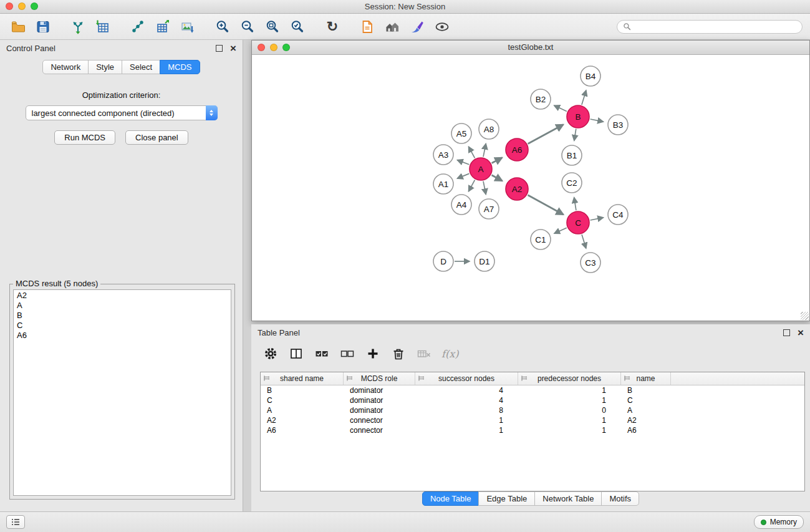 This screenshot has width=810, height=532. What do you see at coordinates (531, 47) in the screenshot?
I see `network-window-titlebar: testGlobe.txt` at bounding box center [531, 47].